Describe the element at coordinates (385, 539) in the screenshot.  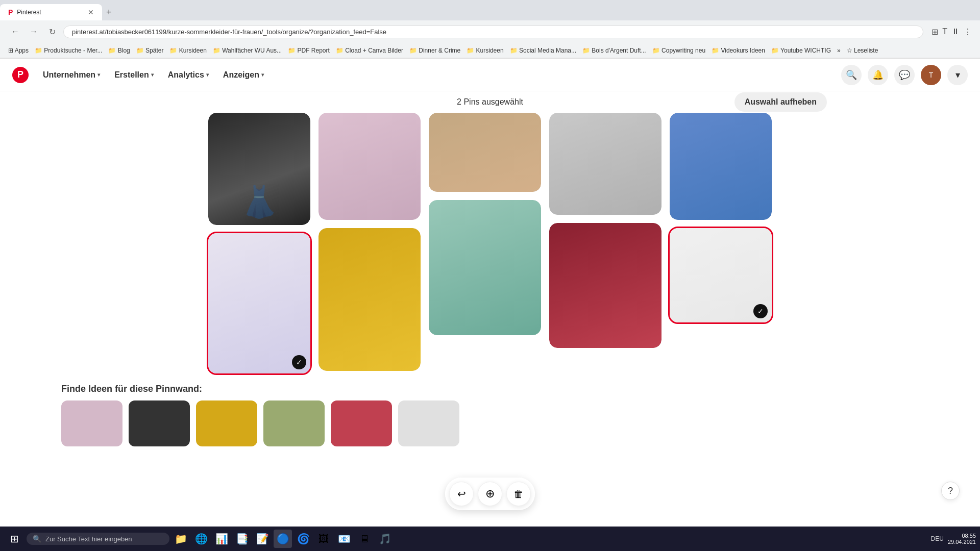
I see `taskbar-icon-spotify: 🎵` at that location.